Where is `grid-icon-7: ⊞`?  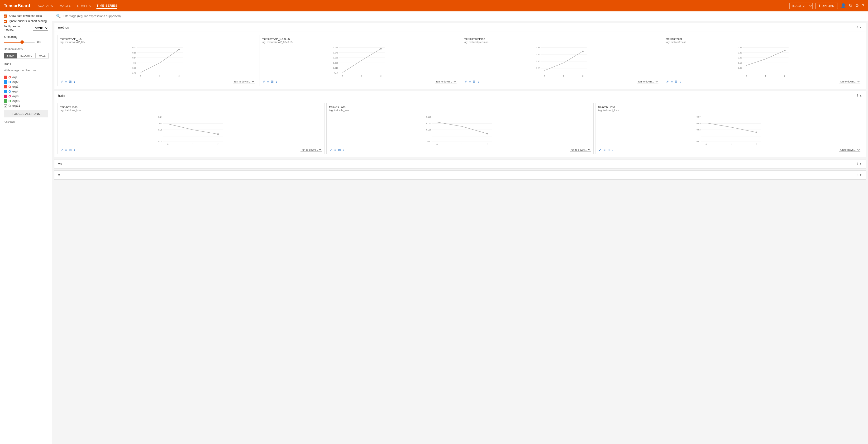 grid-icon-7: ⊞ is located at coordinates (609, 150).